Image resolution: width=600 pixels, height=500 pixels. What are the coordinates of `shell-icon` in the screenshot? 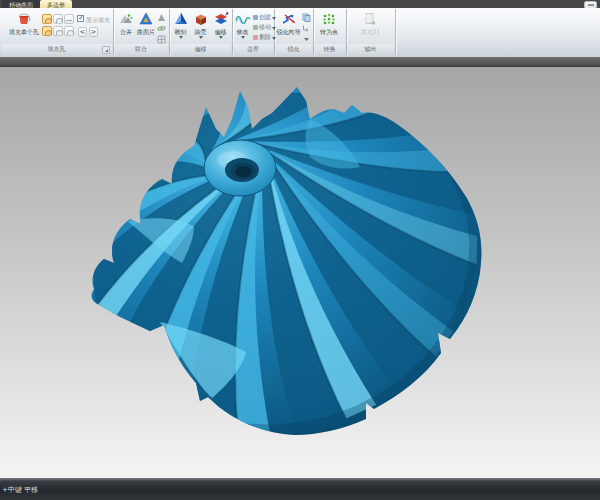 It's located at (201, 19).